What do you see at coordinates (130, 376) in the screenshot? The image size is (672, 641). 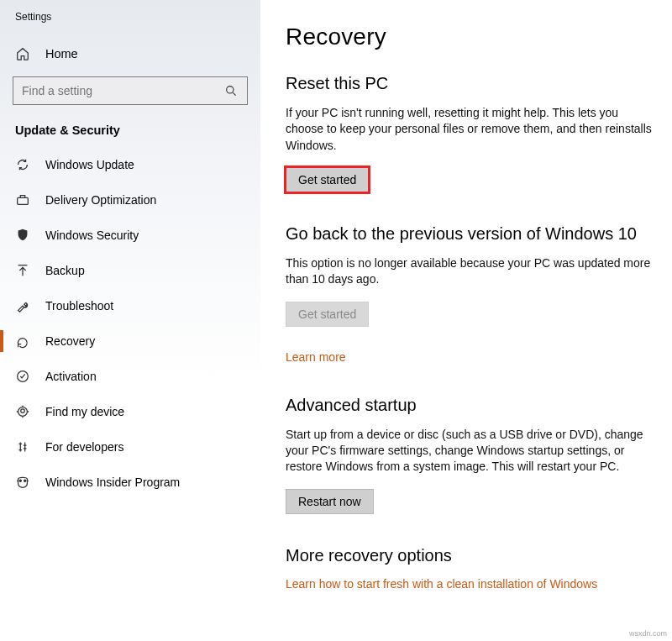 I see `sidebar-item-activation: Activation` at bounding box center [130, 376].